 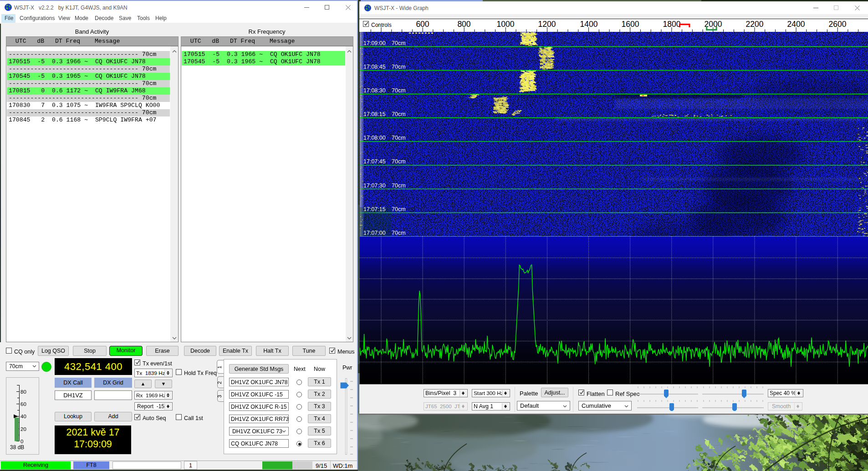 What do you see at coordinates (374, 67) in the screenshot?
I see `svg-text: 17:08:45` at bounding box center [374, 67].